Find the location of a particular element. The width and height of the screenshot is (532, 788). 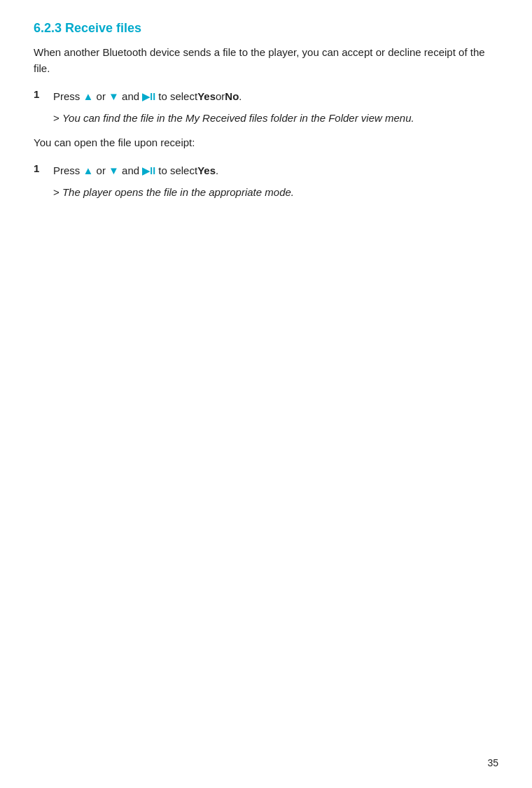

step-1-period: . is located at coordinates (240, 97).